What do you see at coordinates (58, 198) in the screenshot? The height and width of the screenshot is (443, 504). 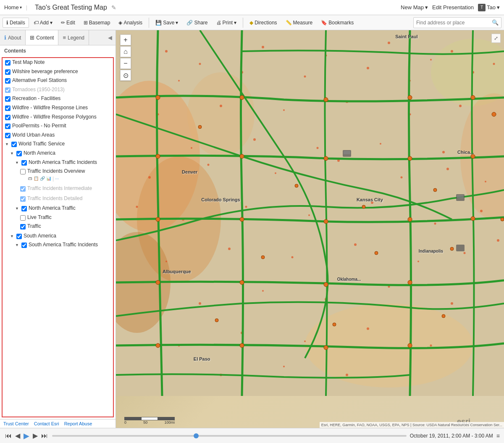 I see `layer-item-ti-detailed: Traffic Incidents Detailed` at bounding box center [58, 198].